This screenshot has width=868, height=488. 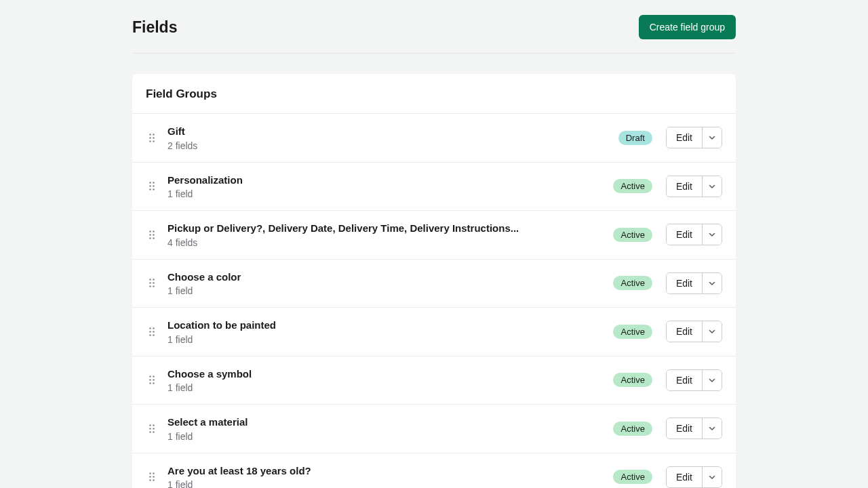 What do you see at coordinates (391, 228) in the screenshot?
I see `field-group-title: Pickup or Delivery?, Delivery Date, Deli…` at bounding box center [391, 228].